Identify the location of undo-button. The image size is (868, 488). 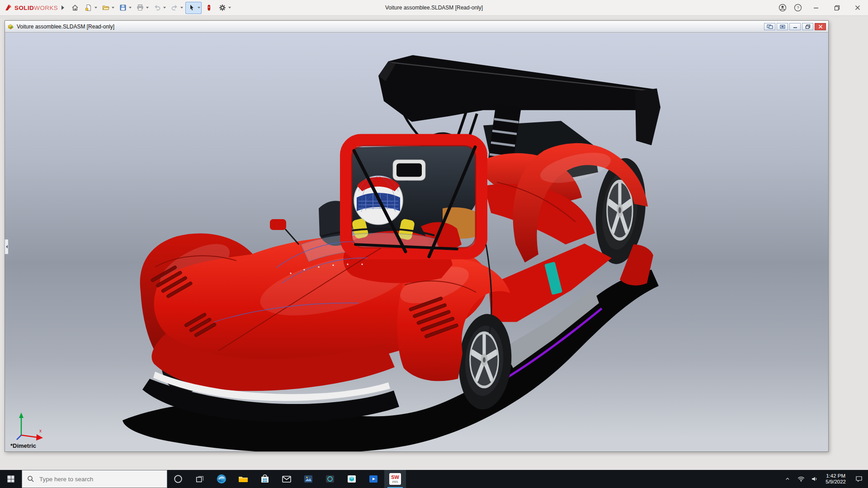
(159, 8).